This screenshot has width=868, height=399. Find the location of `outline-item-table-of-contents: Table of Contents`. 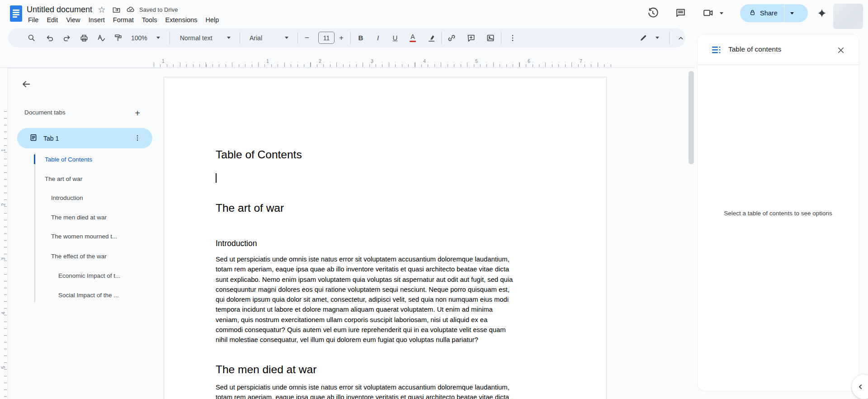

outline-item-table-of-contents: Table of Contents is located at coordinates (83, 159).